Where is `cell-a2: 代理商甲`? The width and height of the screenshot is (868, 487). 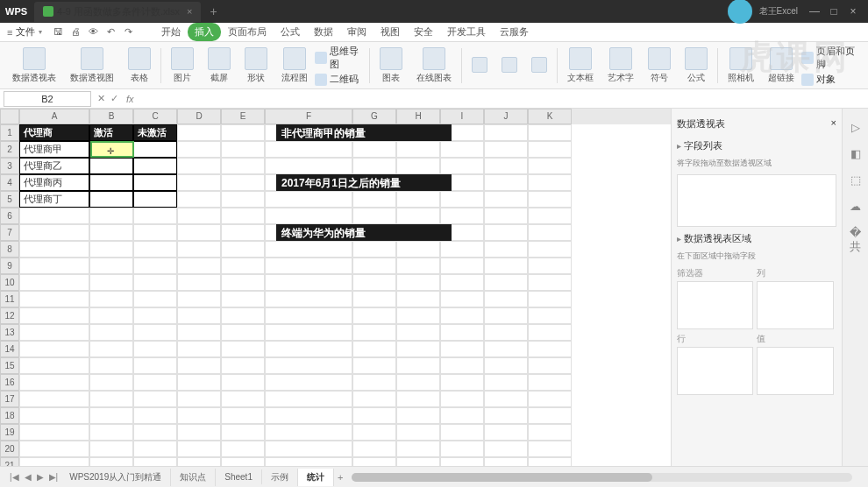
cell-a2: 代理商甲 is located at coordinates (54, 149).